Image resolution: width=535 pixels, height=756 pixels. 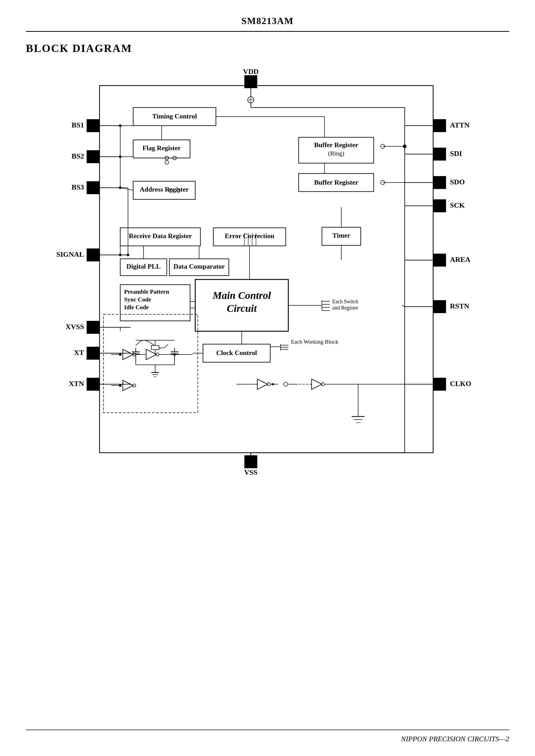 What do you see at coordinates (457, 205) in the screenshot?
I see `sck-label: SCK` at bounding box center [457, 205].